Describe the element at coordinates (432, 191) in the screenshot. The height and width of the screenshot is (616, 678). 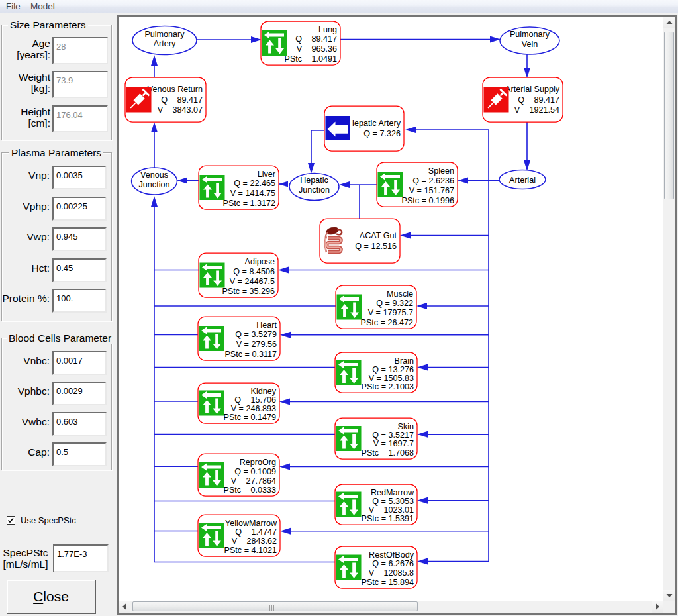
I see `svg-text: V = 151.767` at that location.